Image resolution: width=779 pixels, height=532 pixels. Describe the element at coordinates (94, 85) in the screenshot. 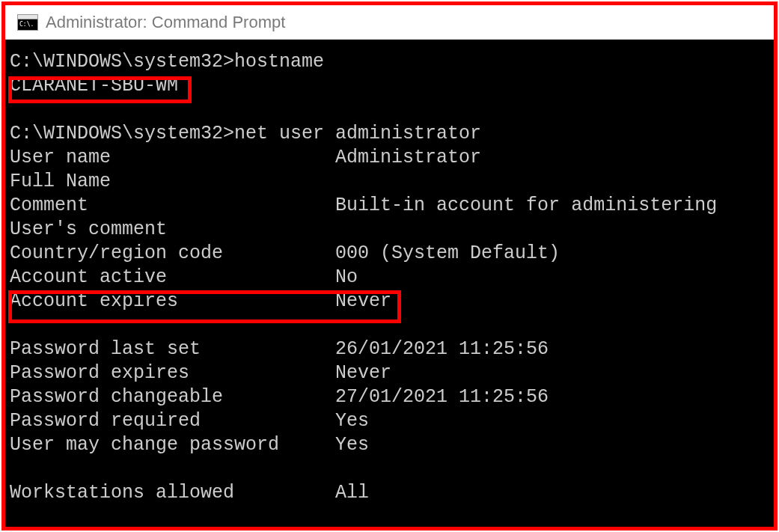

I see `hostname-output: CLARANET-SBU-WM` at that location.